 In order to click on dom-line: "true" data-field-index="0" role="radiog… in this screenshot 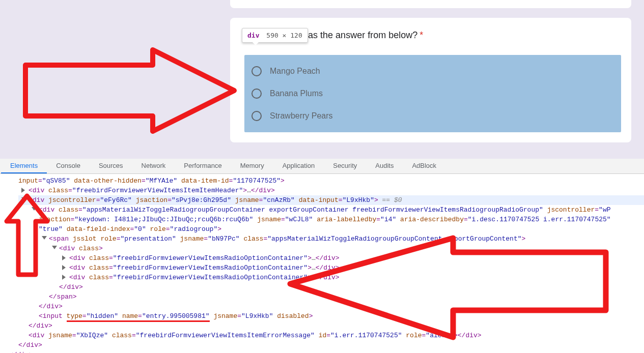, I will do `click(331, 229)`.